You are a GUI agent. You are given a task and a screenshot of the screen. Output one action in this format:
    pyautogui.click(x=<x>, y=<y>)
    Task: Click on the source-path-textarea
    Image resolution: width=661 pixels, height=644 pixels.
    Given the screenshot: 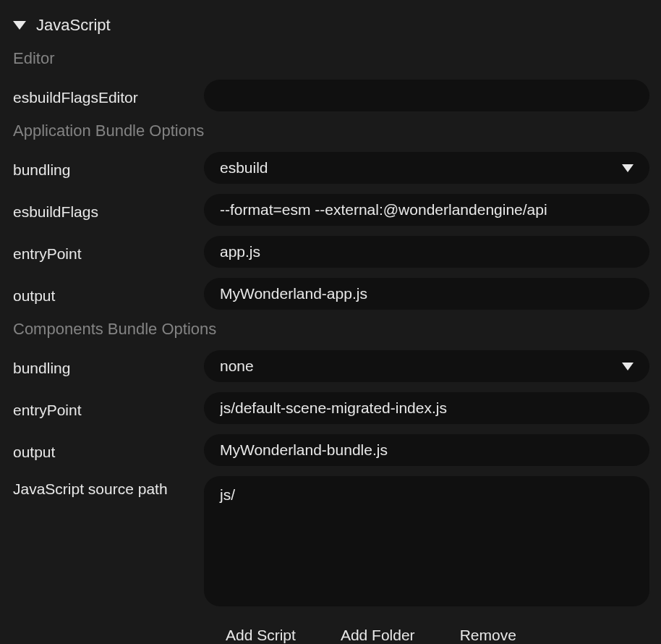 What is the action you would take?
    pyautogui.click(x=427, y=541)
    